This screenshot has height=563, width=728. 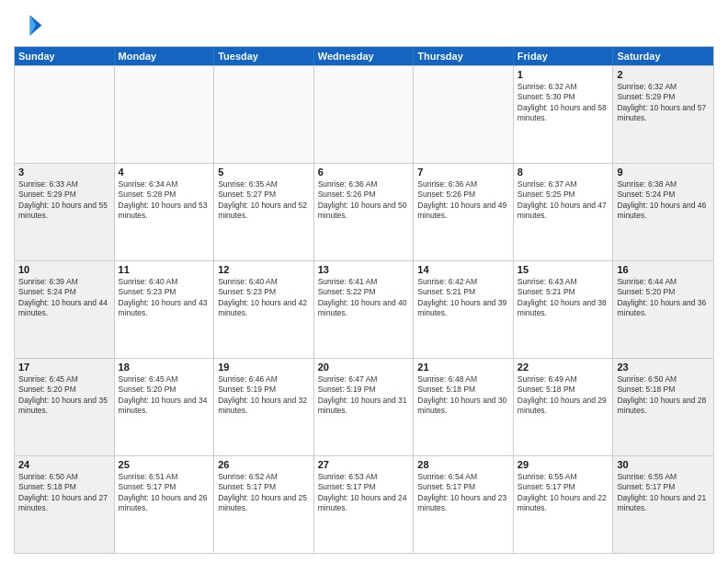 What do you see at coordinates (664, 465) in the screenshot?
I see `day-number: 30` at bounding box center [664, 465].